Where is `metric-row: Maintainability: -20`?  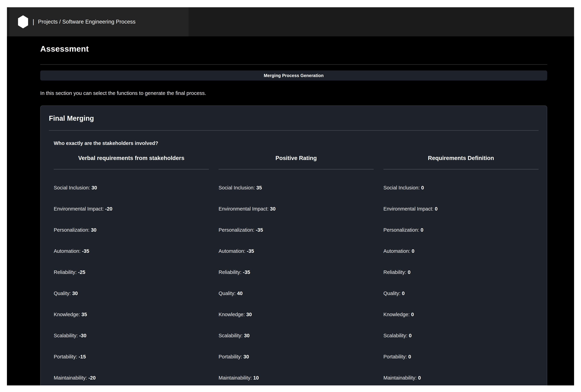 metric-row: Maintainability: -20 is located at coordinates (131, 378).